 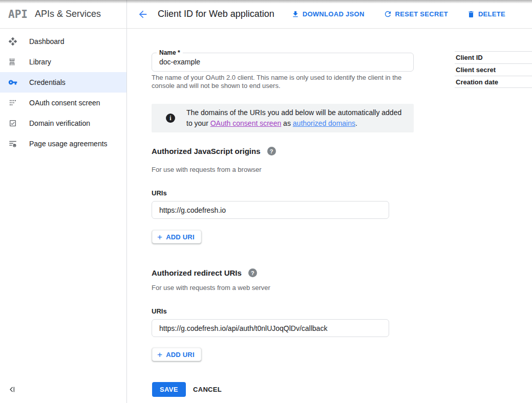 What do you see at coordinates (422, 14) in the screenshot?
I see `reset-secret-label: RESET SECRET` at bounding box center [422, 14].